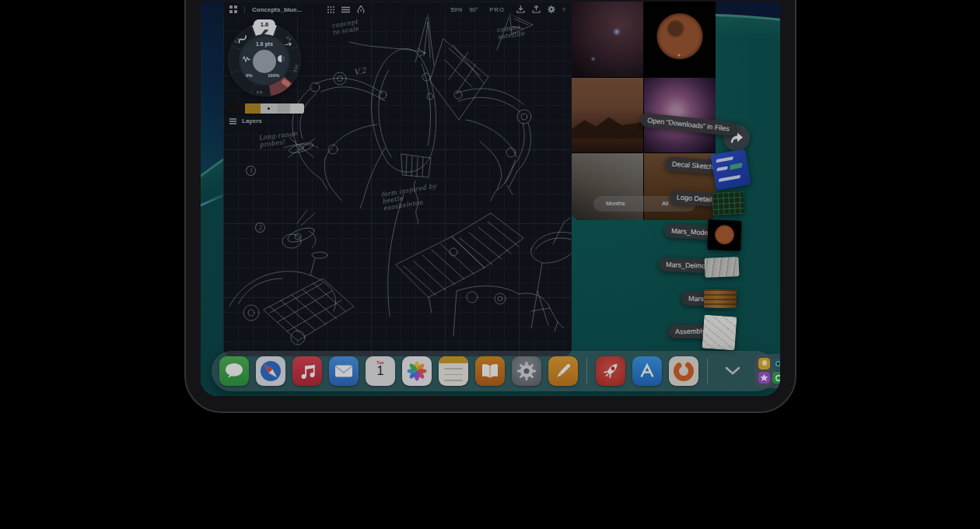 The height and width of the screenshot is (529, 980). I want to click on books-icon, so click(490, 371).